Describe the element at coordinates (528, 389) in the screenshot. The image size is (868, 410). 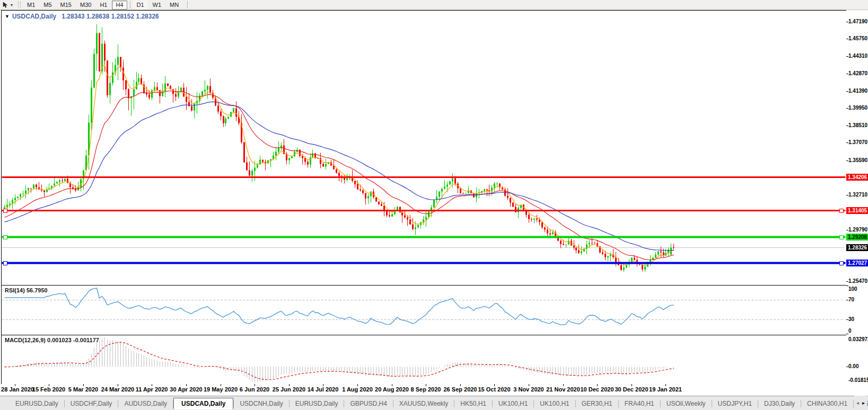
I see `x-axis-label: 3 Nov 2020` at that location.